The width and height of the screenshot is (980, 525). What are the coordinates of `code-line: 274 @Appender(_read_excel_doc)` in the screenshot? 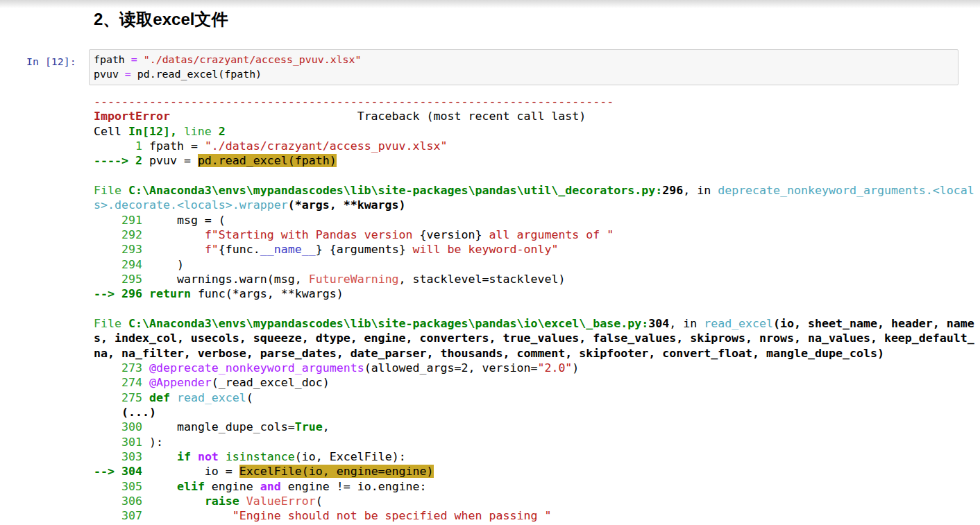 It's located at (537, 383).